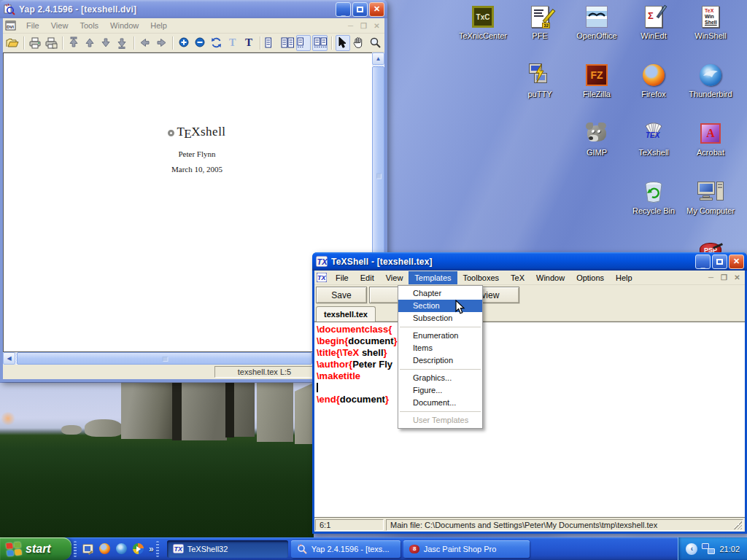  What do you see at coordinates (217, 43) in the screenshot?
I see `yap-toolbar-refresh-button` at bounding box center [217, 43].